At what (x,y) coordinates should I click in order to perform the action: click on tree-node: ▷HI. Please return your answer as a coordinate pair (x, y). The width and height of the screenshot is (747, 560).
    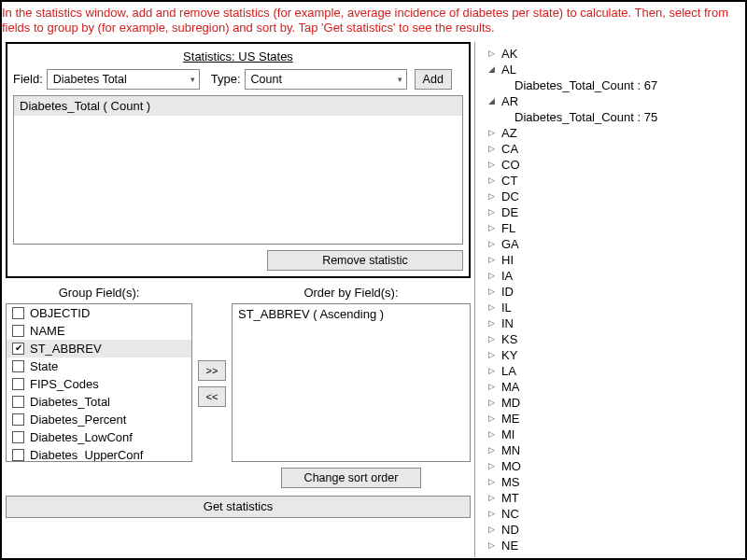
    Looking at the image, I should click on (613, 259).